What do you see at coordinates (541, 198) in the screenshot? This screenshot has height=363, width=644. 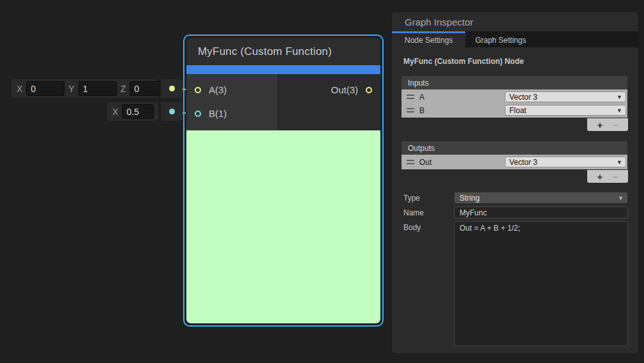 I see `type-dropdown: String ▼` at bounding box center [541, 198].